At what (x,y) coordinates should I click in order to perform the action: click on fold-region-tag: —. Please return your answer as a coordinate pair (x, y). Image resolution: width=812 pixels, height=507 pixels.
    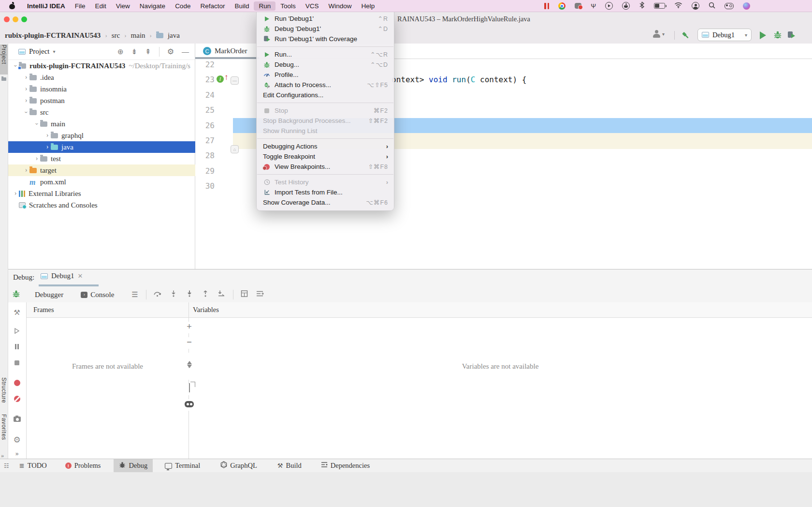
    Looking at the image, I should click on (235, 80).